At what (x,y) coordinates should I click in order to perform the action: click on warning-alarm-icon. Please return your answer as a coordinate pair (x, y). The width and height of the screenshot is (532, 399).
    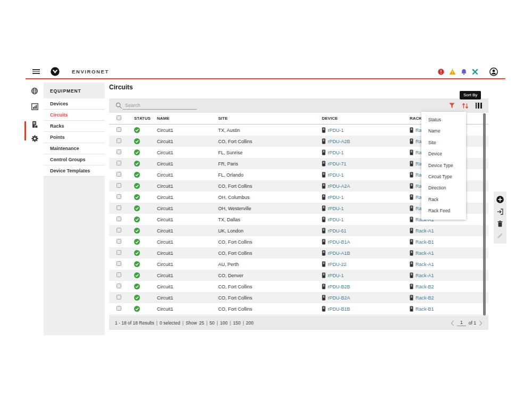
    Looking at the image, I should click on (452, 72).